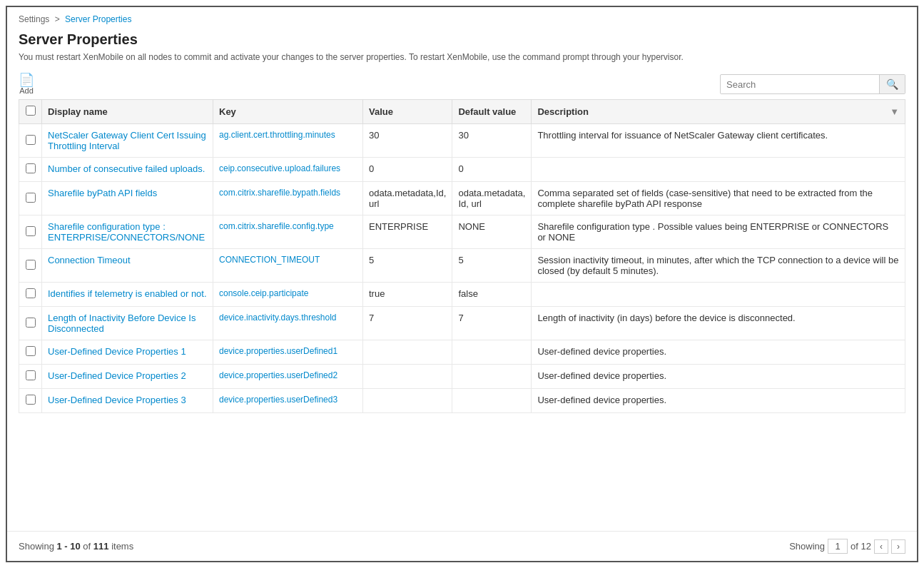  Describe the element at coordinates (128, 353) in the screenshot. I see `row-display-name: User-Defined Device Properties 1` at that location.